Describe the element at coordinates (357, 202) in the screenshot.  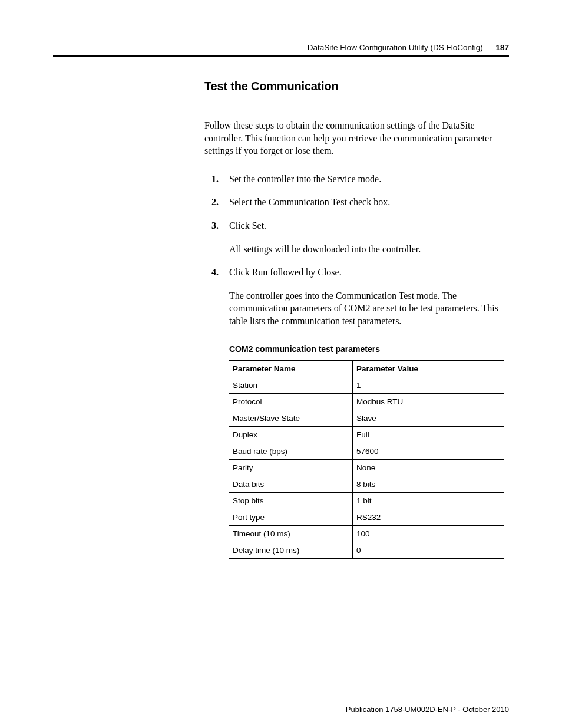
I see `step-item: 2. Select the Communication Test check b…` at that location.